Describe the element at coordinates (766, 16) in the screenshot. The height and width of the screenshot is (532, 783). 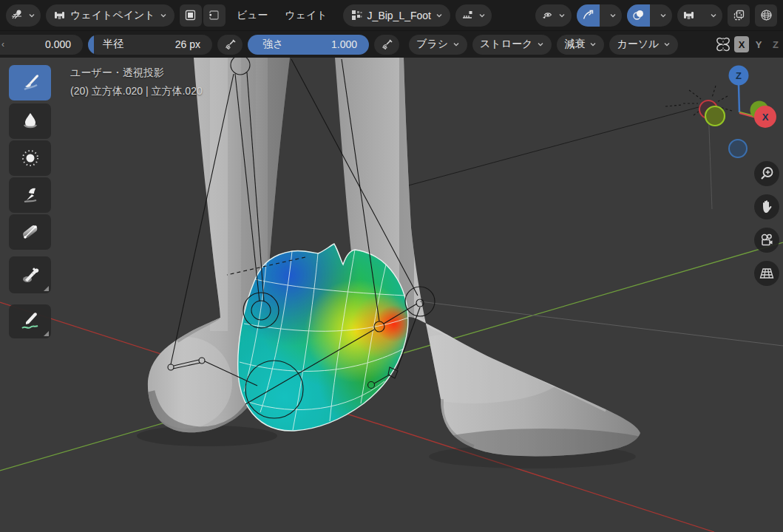
I see `shading-wireframe-button` at that location.